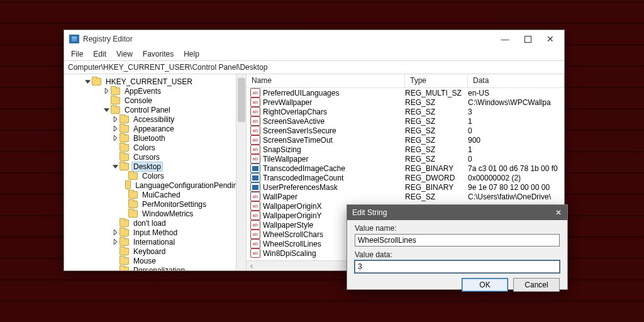  I want to click on tree-row: Accessibility, so click(155, 119).